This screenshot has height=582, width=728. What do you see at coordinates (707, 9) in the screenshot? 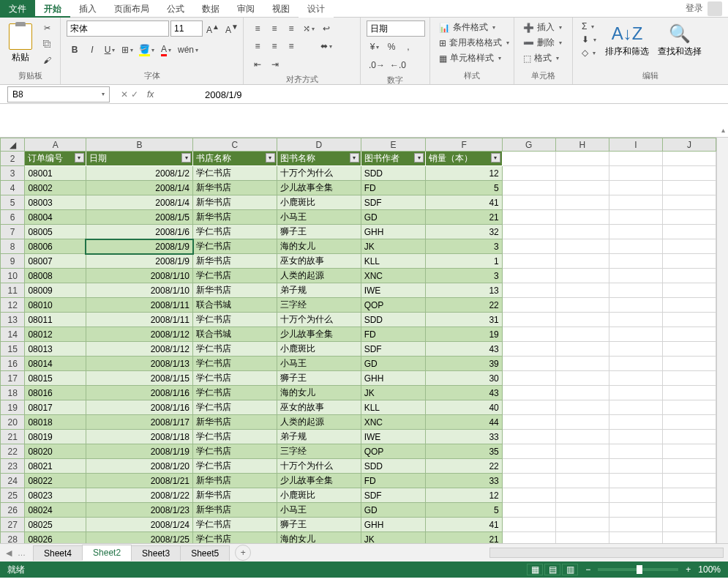
I see `login-area: 登录` at bounding box center [707, 9].